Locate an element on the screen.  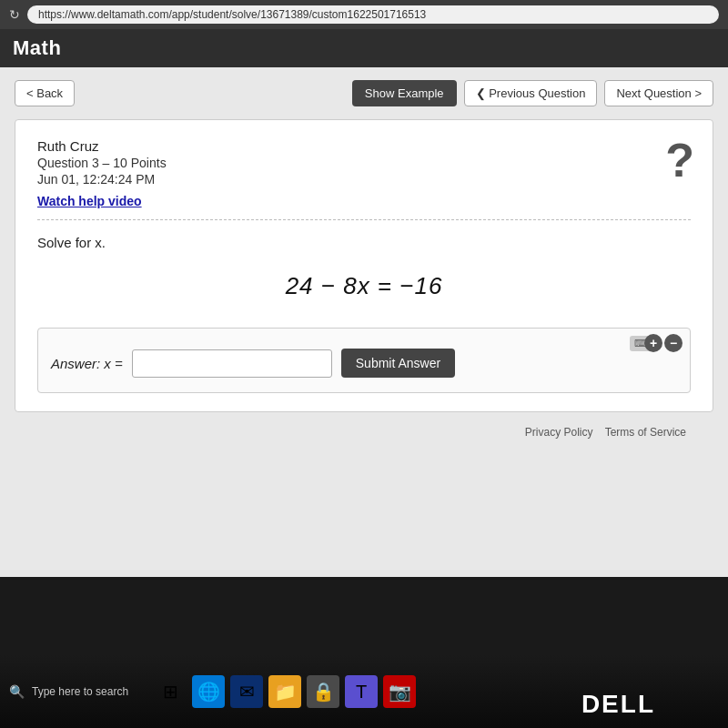
taskbar-icon-folder: 📁 is located at coordinates (285, 692).